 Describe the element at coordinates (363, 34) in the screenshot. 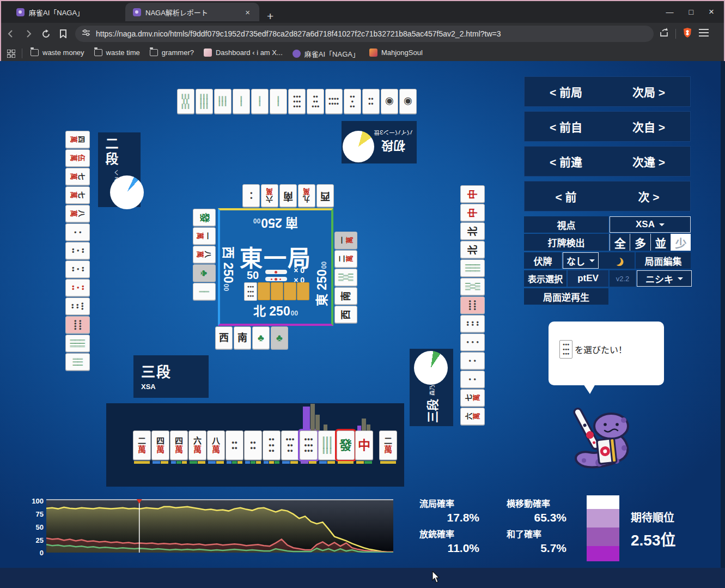

I see `browser-toolbar: https://naga.dmv.nico/htmls/f9ddf079c195…` at that location.